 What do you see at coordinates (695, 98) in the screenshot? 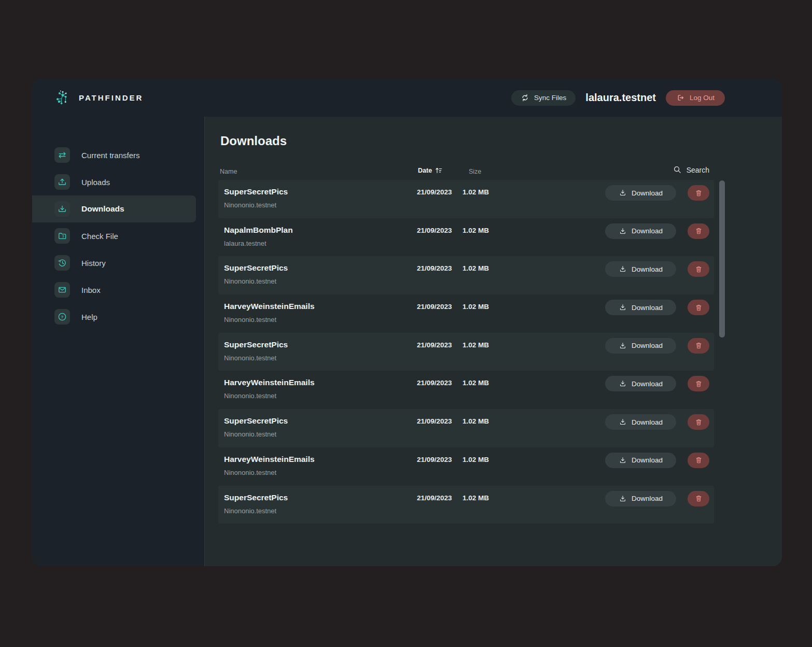
I see `logout-button: Log Out` at bounding box center [695, 98].